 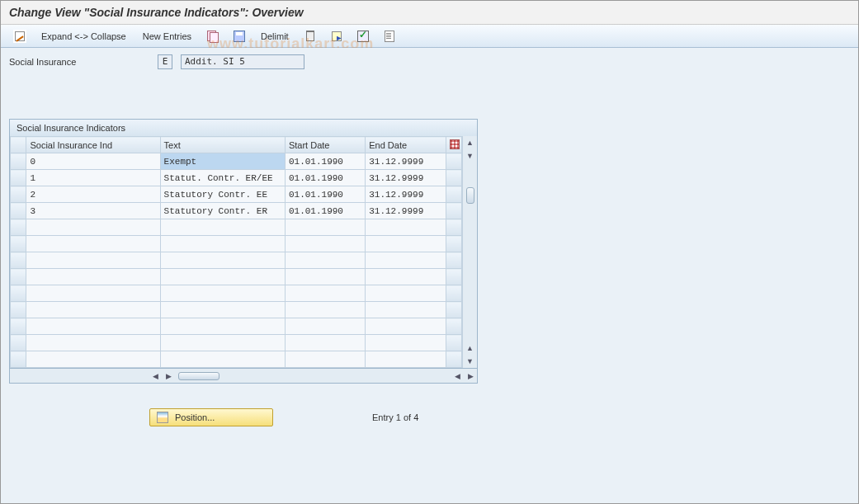 What do you see at coordinates (243, 376) in the screenshot?
I see `horizontal-scrollbar: ◀ ▶ ◀ ▶` at bounding box center [243, 376].